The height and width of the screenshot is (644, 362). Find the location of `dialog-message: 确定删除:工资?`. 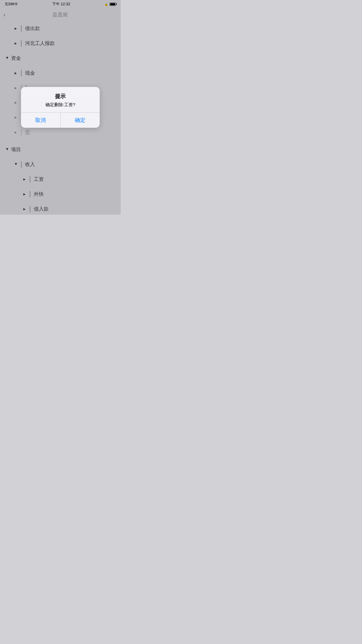

dialog-message: 确定删除:工资? is located at coordinates (60, 105).